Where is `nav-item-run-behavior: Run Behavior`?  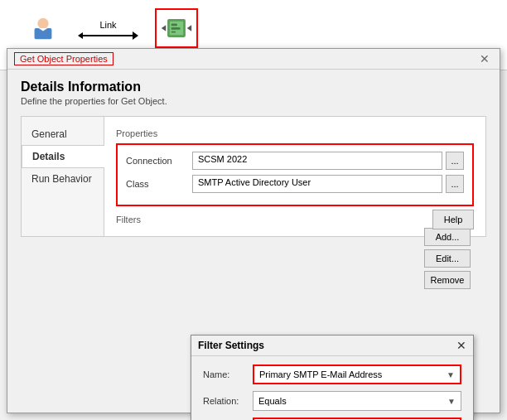 nav-item-run-behavior: Run Behavior is located at coordinates (63, 179).